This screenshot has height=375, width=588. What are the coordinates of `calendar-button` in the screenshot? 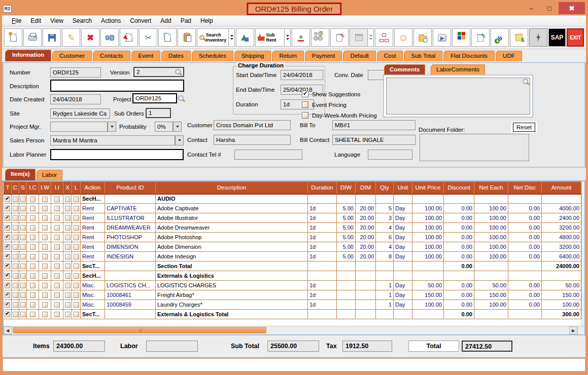 It's located at (359, 38).